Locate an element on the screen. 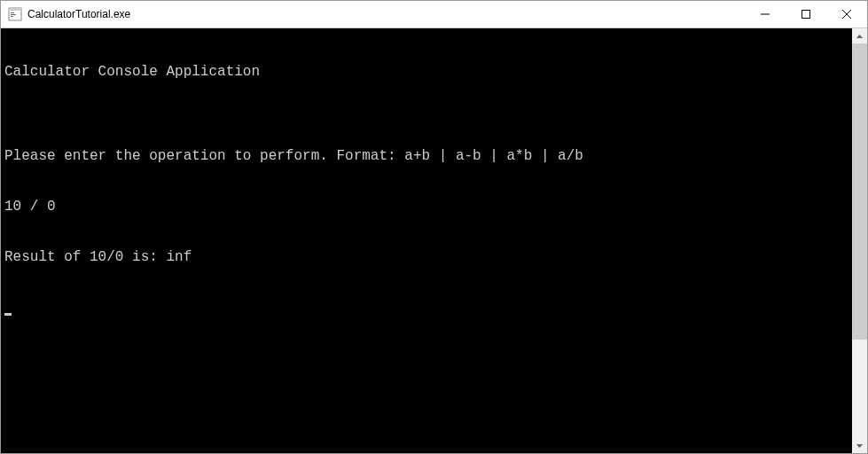  scroll-track is located at coordinates (860, 241).